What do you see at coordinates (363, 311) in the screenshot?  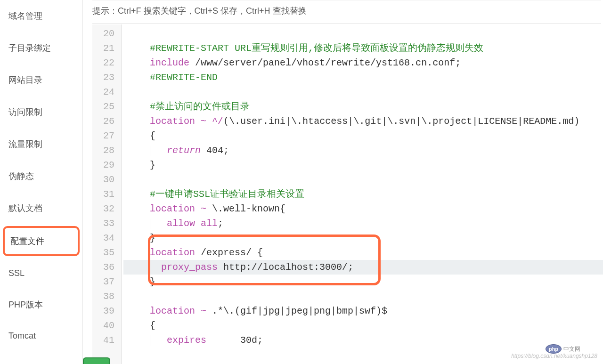 I see `code-line: location ~ .*\.(gif|jpg|jpeg|png|bmp|swf…` at bounding box center [363, 311].